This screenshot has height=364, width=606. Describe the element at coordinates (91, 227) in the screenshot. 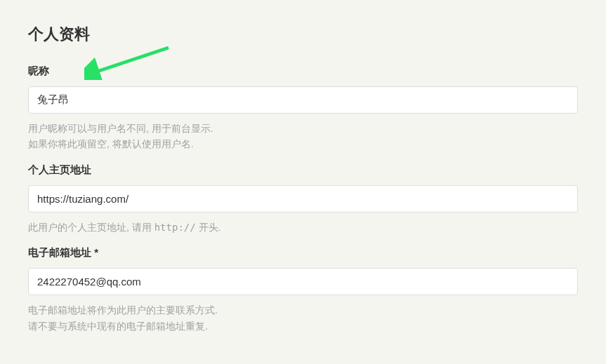

I see `homepage-help-prefix: 此用户的个人主页地址, 请用` at that location.